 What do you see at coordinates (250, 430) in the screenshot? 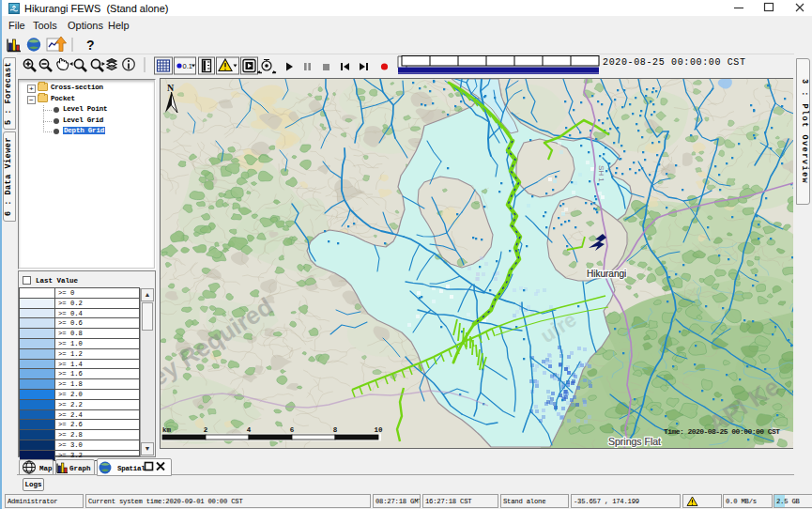
I see `svg-text: 4` at bounding box center [250, 430].